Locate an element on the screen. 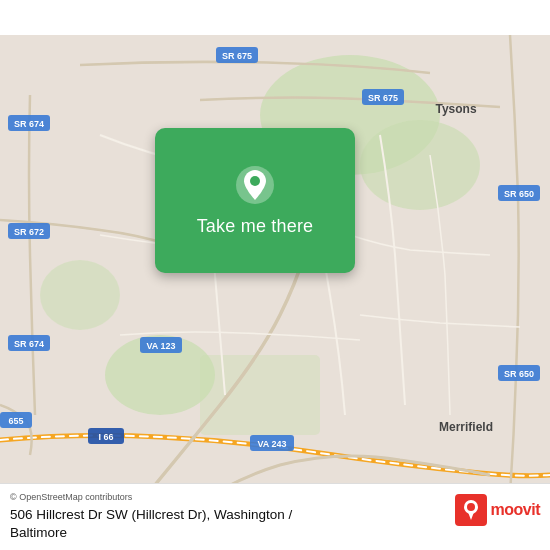  moovit-brand-icon is located at coordinates (471, 510).